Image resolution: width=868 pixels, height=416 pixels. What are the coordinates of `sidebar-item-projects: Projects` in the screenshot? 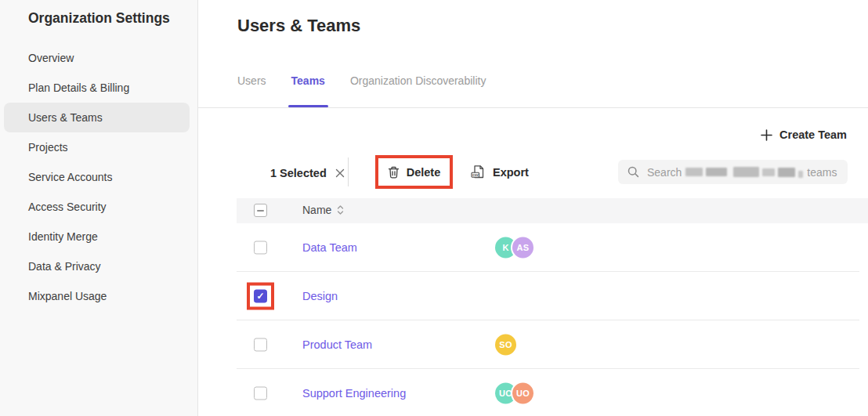 It's located at (97, 147).